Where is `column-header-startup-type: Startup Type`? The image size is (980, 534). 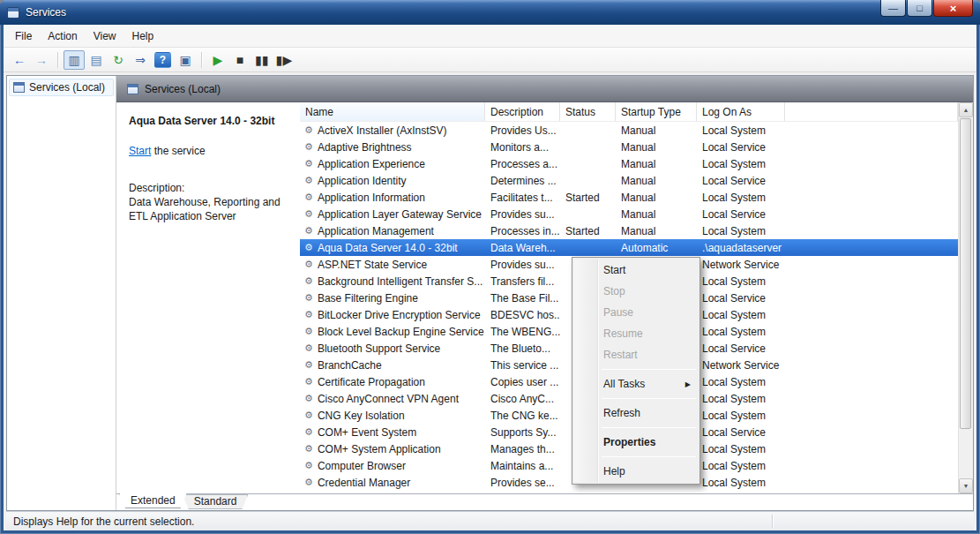
column-header-startup-type: Startup Type is located at coordinates (656, 111).